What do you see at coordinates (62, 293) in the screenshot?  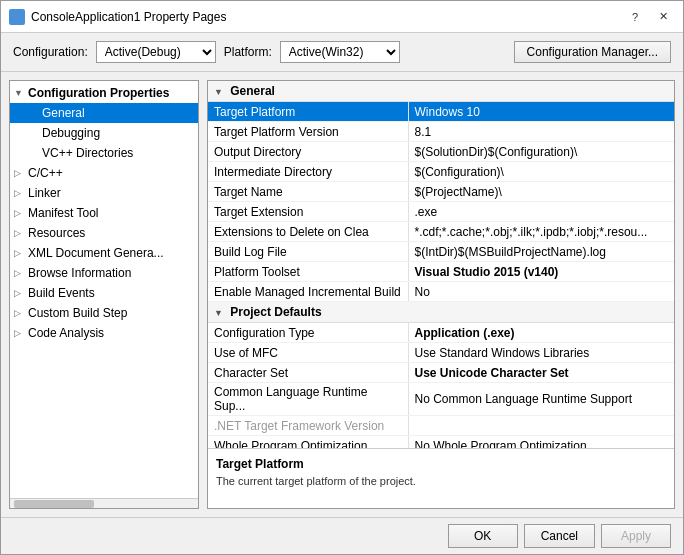 I see `sidebar-item-label: Build Events` at bounding box center [62, 293].